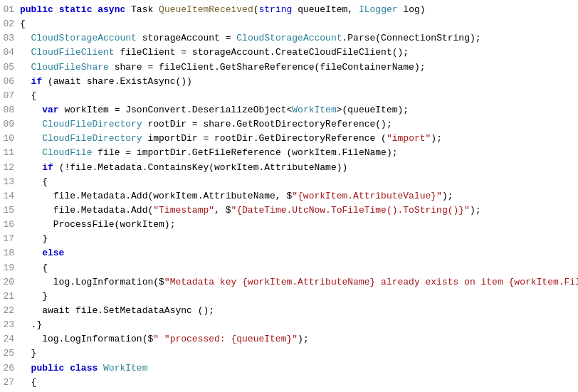 The image size is (578, 392). What do you see at coordinates (10, 383) in the screenshot?
I see `line-number: 27` at bounding box center [10, 383].